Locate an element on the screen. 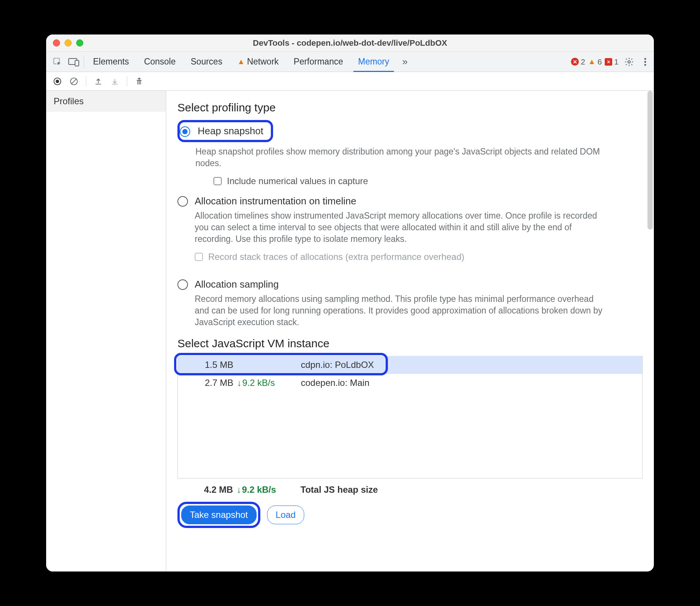 This screenshot has height=606, width=700. upload-icon is located at coordinates (98, 81).